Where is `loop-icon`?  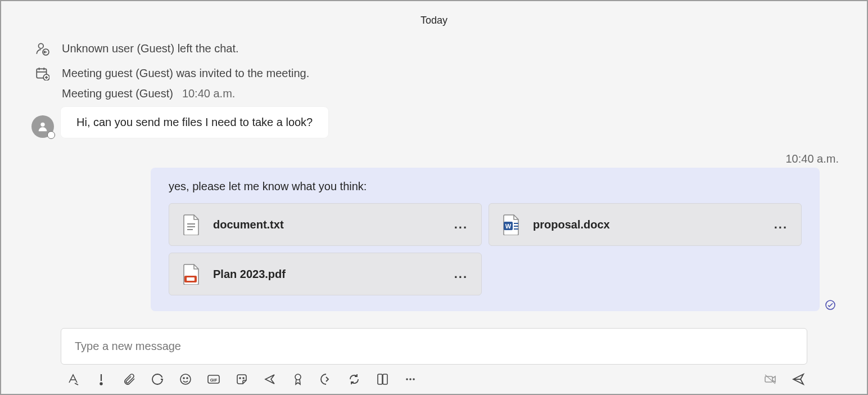
loop-icon is located at coordinates (157, 379).